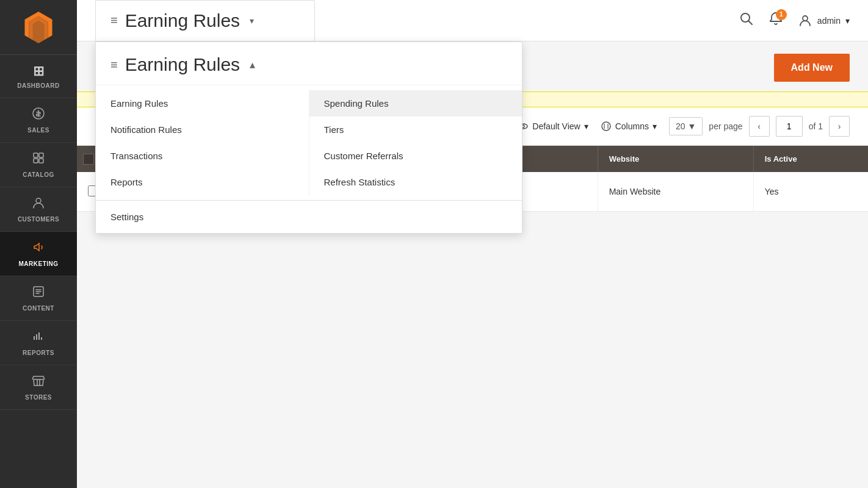 This screenshot has height=488, width=868. Describe the element at coordinates (829, 21) in the screenshot. I see `admin-label: admin` at that location.